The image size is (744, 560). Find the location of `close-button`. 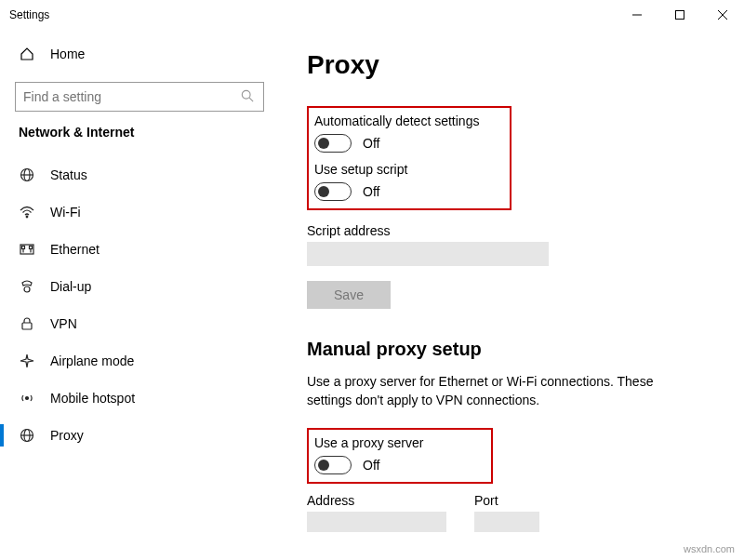

close-button is located at coordinates (723, 15).